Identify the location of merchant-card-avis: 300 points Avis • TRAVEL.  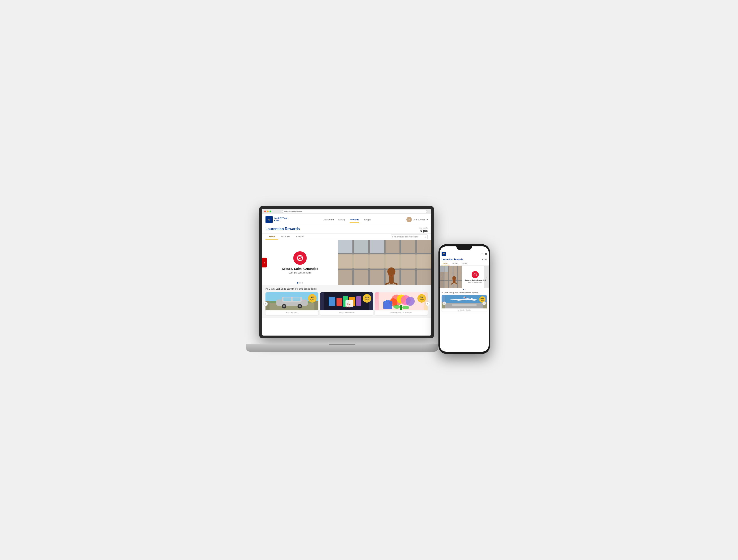
(292, 304).